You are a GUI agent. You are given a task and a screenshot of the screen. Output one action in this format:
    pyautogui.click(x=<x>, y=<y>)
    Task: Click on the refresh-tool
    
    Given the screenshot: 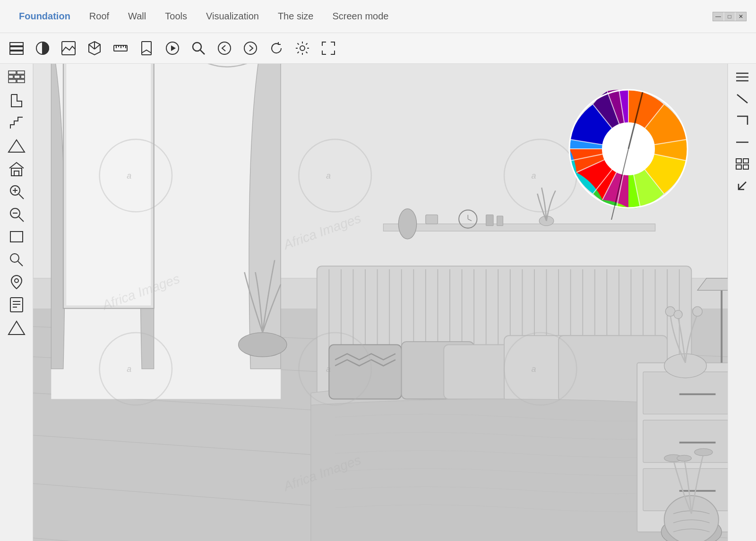 What is the action you would take?
    pyautogui.click(x=276, y=48)
    